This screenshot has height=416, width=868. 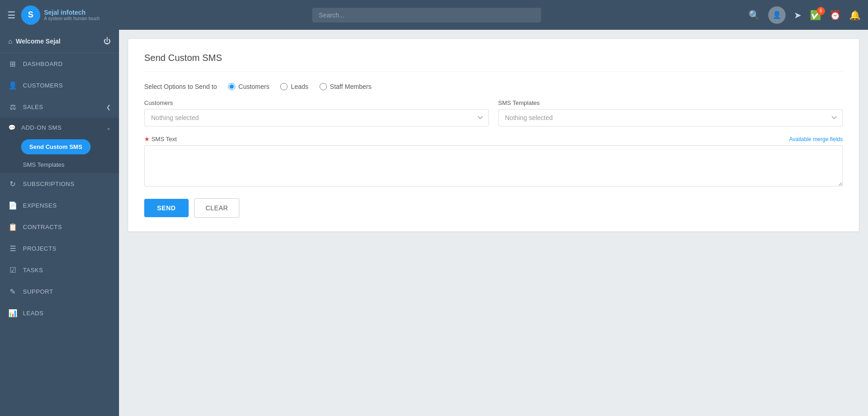 I want to click on sidebar-item-label: SUBSCRIPTIONS, so click(x=49, y=184).